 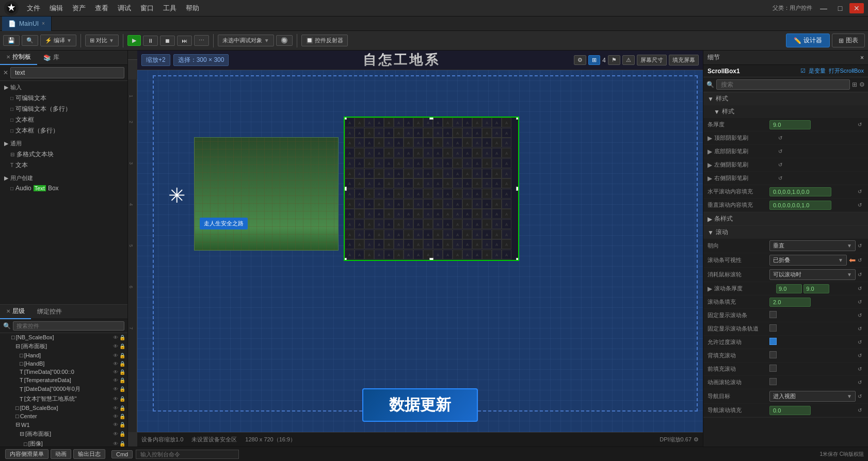 I want to click on layer-item: ⊟W1👁🔒, so click(x=64, y=425).